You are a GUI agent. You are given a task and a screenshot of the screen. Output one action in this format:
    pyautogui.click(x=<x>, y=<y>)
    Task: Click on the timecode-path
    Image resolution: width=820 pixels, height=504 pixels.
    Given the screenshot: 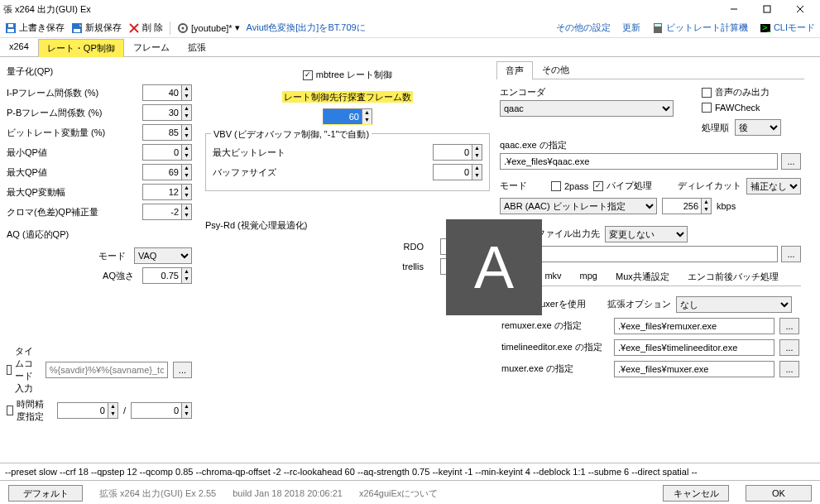 What is the action you would take?
    pyautogui.click(x=107, y=370)
    